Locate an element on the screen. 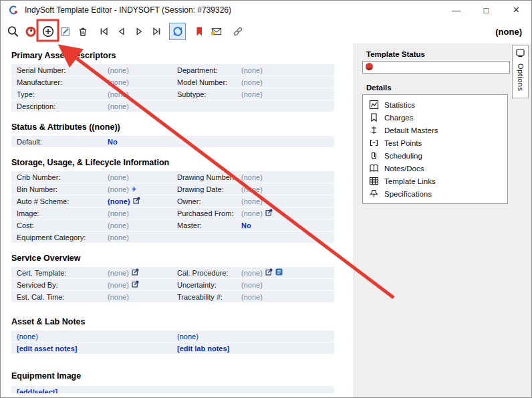 This screenshot has height=398, width=532. edit-button is located at coordinates (65, 31).